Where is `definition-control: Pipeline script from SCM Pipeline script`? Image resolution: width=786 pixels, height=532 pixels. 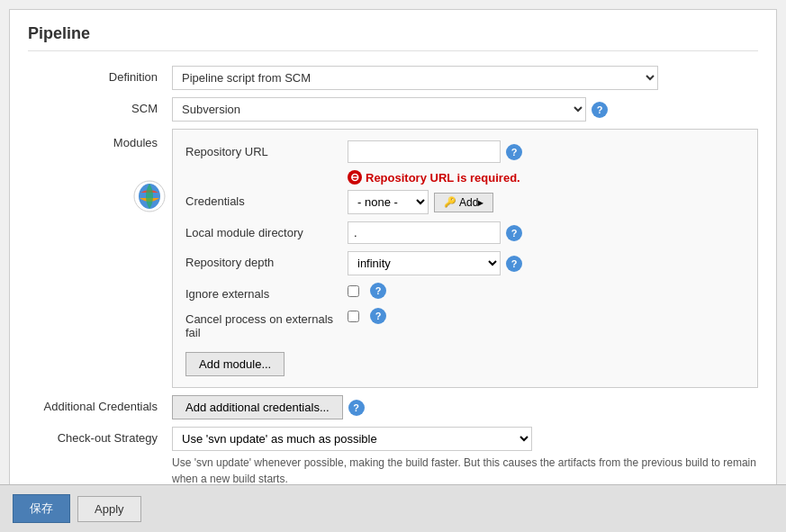 definition-control: Pipeline script from SCM Pipeline script is located at coordinates (465, 77).